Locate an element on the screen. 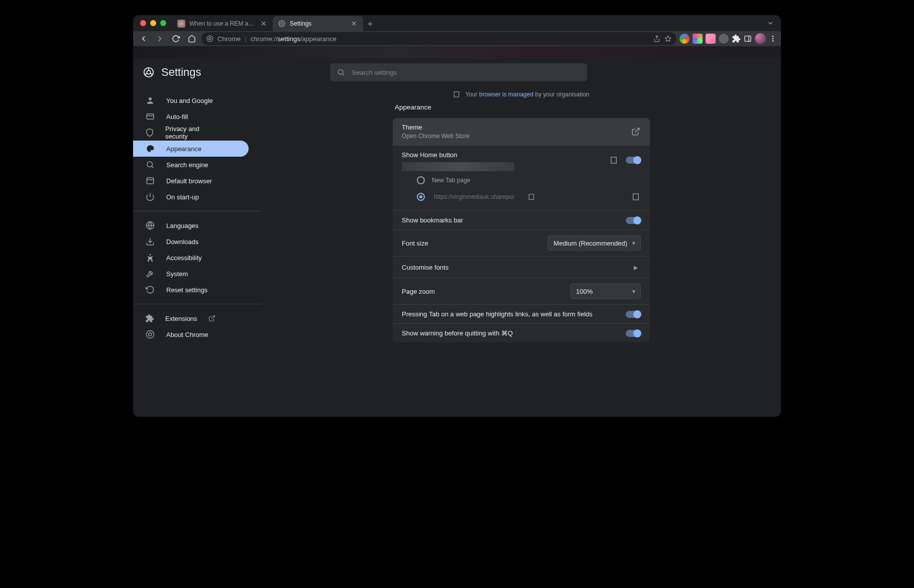 The height and width of the screenshot is (588, 914). page-title: Settings is located at coordinates (181, 72).